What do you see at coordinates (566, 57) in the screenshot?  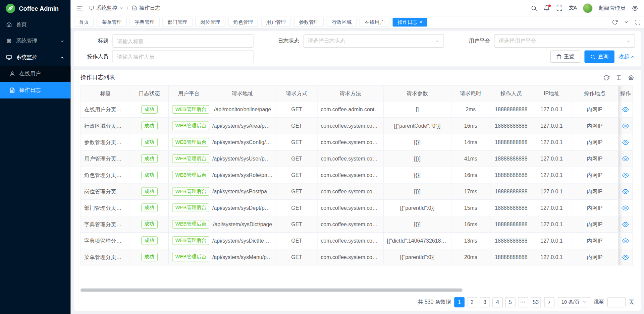 I see `reset-button: 重置` at bounding box center [566, 57].